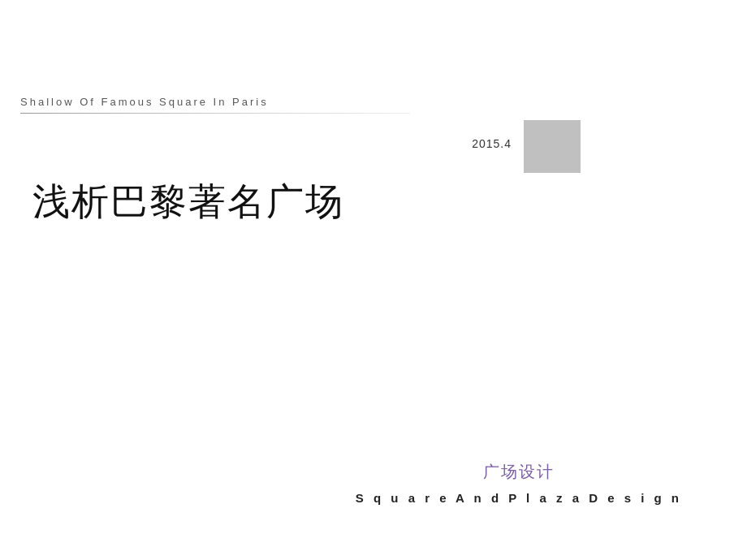 The width and height of the screenshot is (747, 560). Describe the element at coordinates (552, 146) in the screenshot. I see `decorative-gray-box` at that location.